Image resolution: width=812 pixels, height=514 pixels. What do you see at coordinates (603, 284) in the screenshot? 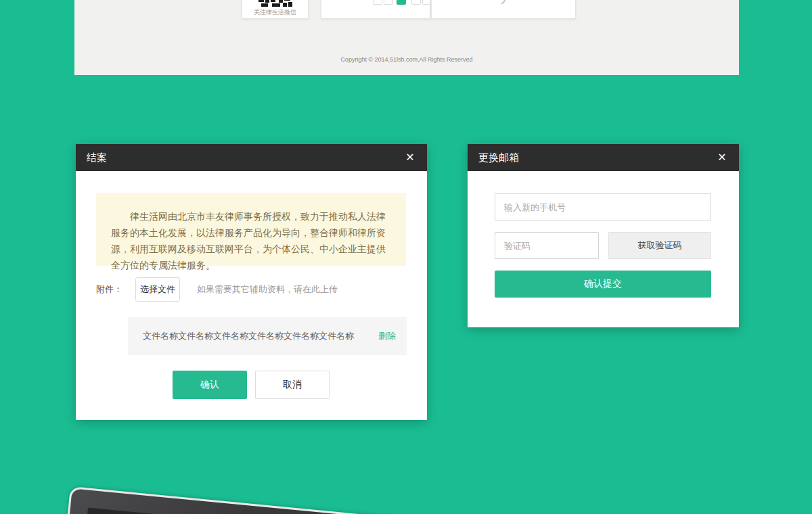
I see `submit-button: 确认提交` at bounding box center [603, 284].